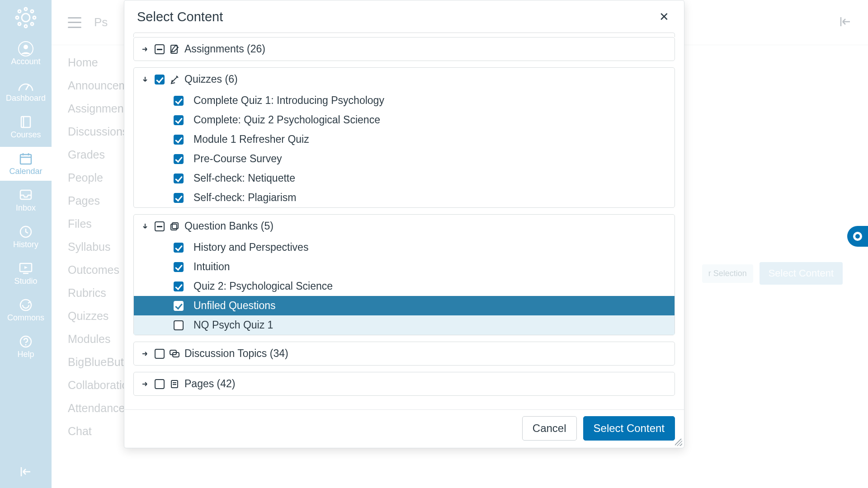  What do you see at coordinates (404, 178) in the screenshot?
I see `quiz-item: Self-check: Netiquette` at bounding box center [404, 178].